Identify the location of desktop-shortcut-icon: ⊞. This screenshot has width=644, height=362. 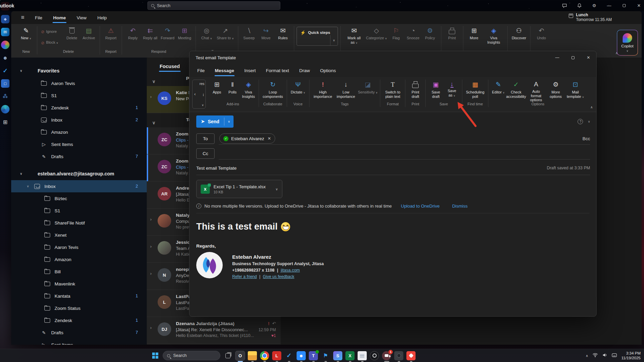
(5, 122).